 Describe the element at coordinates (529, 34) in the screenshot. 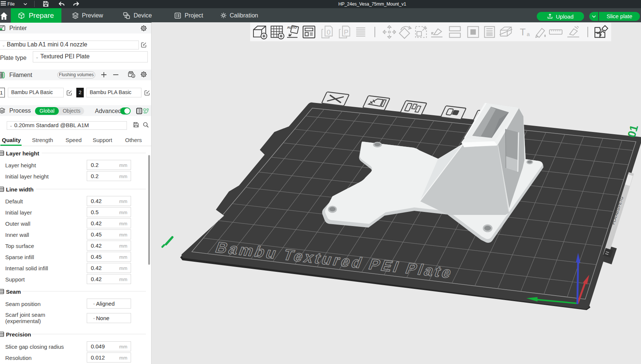

I see `svg-text: a` at that location.